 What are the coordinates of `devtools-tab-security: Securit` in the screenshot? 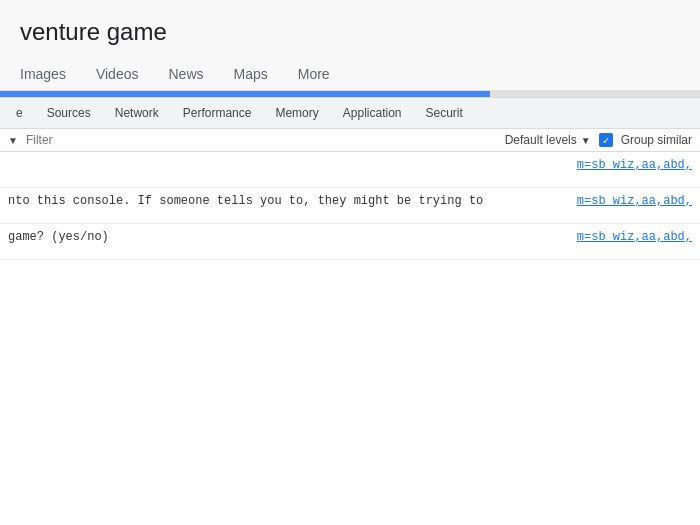 It's located at (444, 113).